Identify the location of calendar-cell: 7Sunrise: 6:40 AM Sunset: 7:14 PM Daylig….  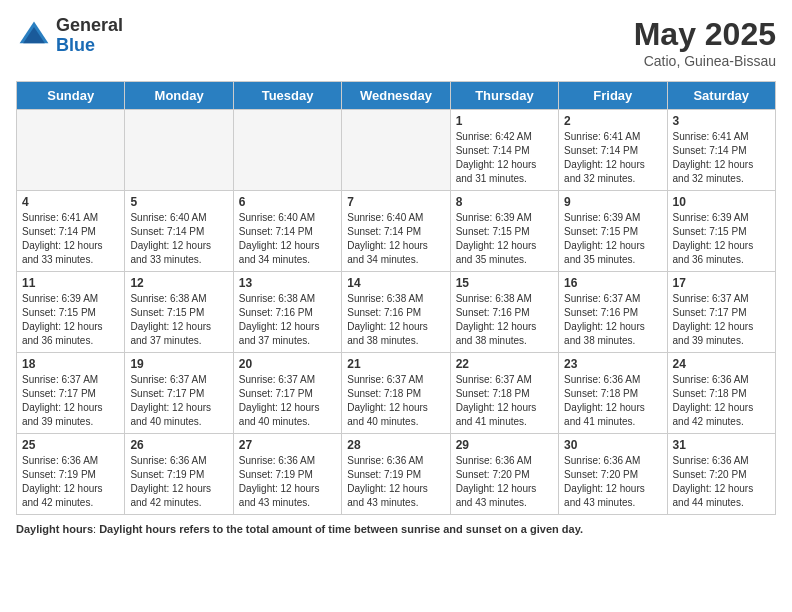
(396, 232).